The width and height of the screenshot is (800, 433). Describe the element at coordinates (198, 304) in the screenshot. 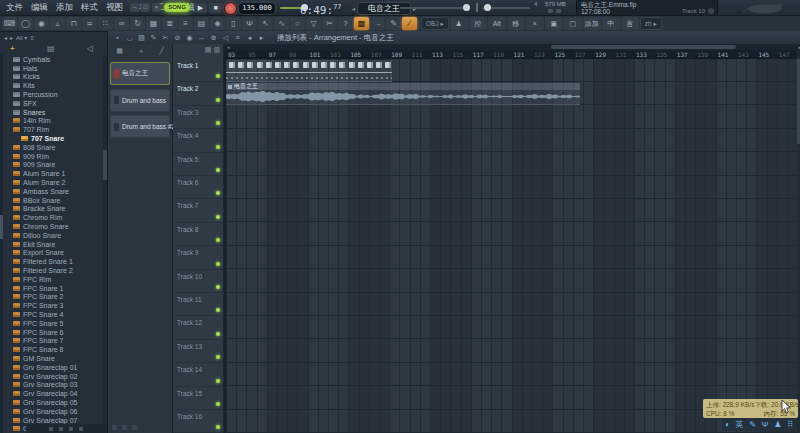

I see `track-header-11: Track 11` at that location.